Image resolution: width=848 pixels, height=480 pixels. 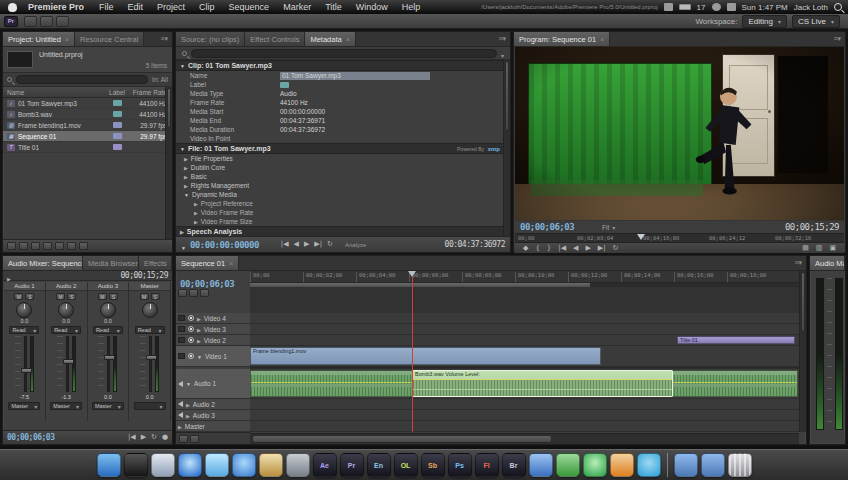 I want to click on soundbooth-icon: Sb, so click(x=433, y=465).